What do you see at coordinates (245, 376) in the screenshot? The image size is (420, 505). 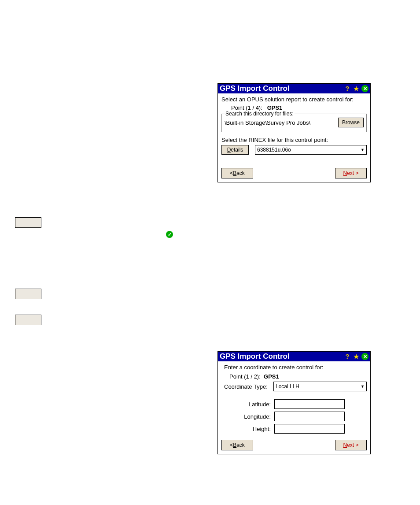 I see `point-index-label: Point (1 / 2):` at bounding box center [245, 376].